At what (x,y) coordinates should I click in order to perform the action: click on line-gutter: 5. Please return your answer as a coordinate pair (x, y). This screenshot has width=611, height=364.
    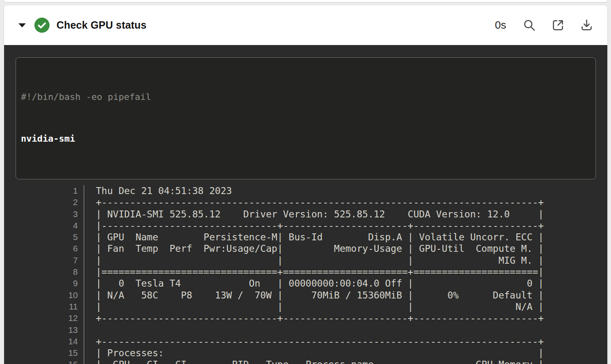
    Looking at the image, I should click on (41, 237).